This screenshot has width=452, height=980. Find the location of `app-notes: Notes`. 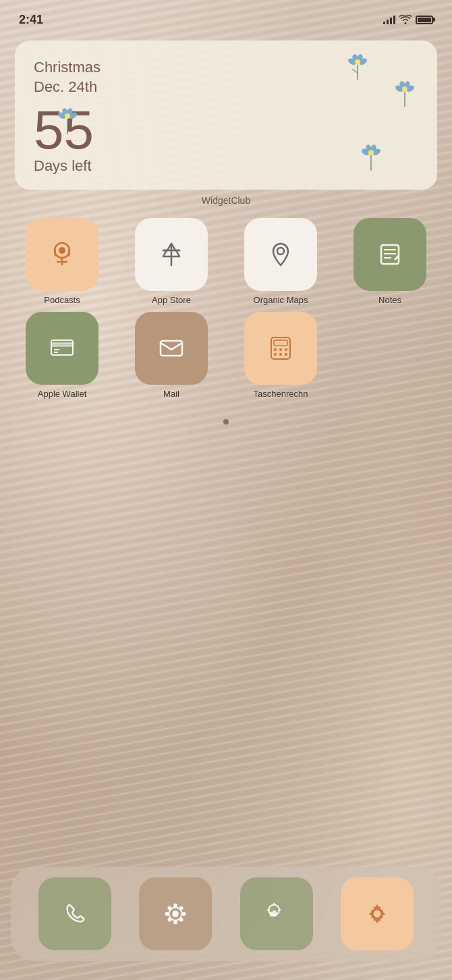

app-notes: Notes is located at coordinates (390, 262).